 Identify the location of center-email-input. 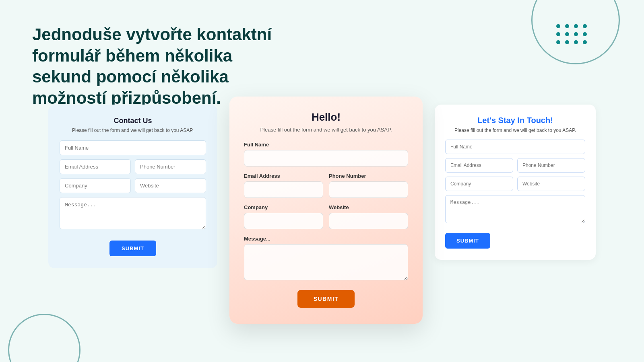
(283, 190).